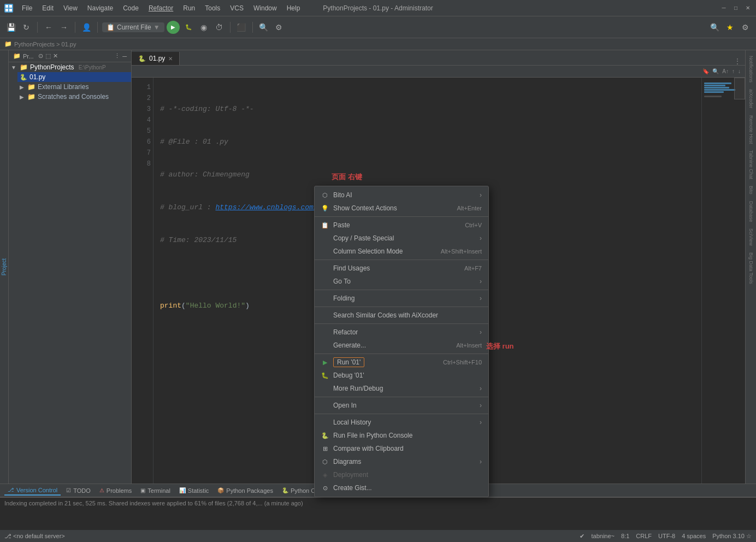  I want to click on ctx-label-more-run-debug: More Run/Debug, so click(352, 388).